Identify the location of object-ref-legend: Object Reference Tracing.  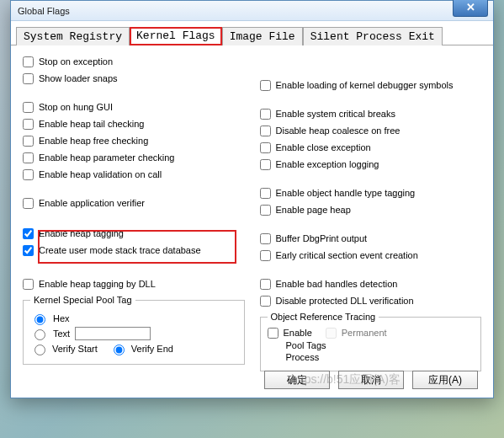
(323, 317).